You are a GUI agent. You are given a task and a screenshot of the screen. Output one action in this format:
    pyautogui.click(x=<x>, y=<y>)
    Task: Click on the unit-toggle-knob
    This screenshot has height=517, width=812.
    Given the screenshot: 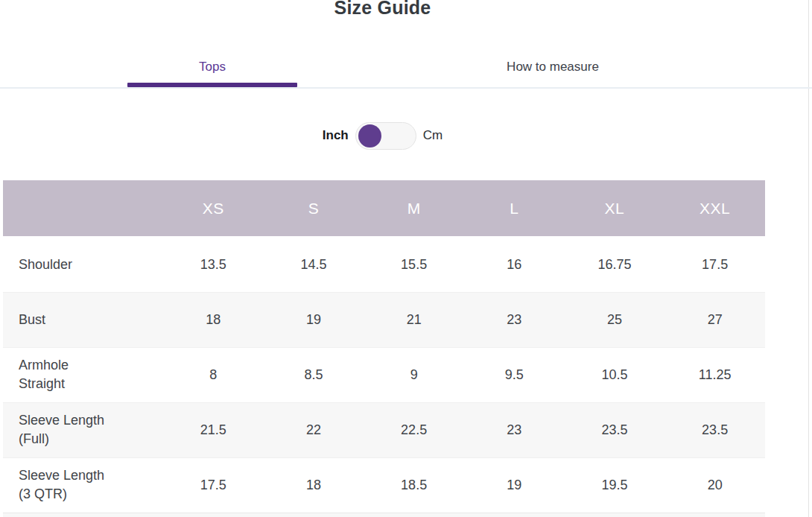 What is the action you would take?
    pyautogui.click(x=369, y=136)
    